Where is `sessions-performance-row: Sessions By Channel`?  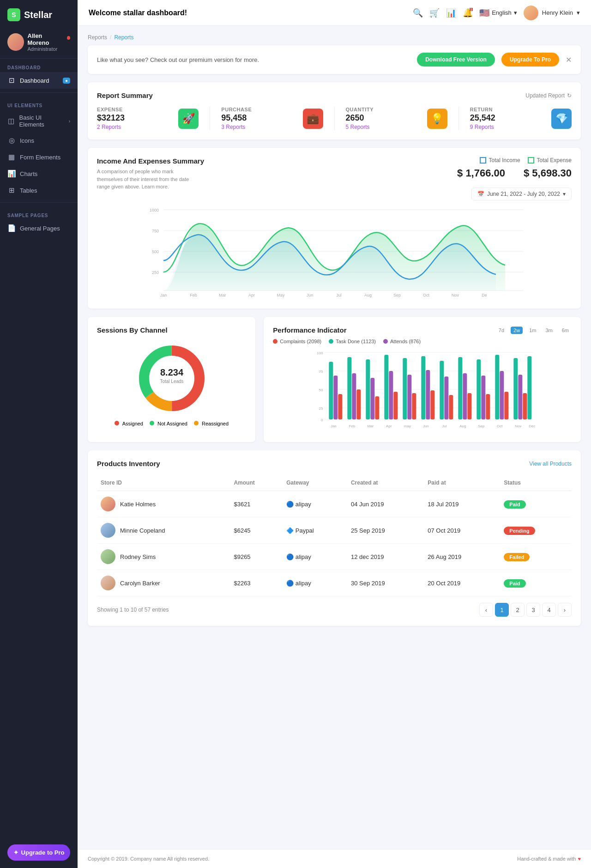 sessions-performance-row: Sessions By Channel is located at coordinates (334, 380).